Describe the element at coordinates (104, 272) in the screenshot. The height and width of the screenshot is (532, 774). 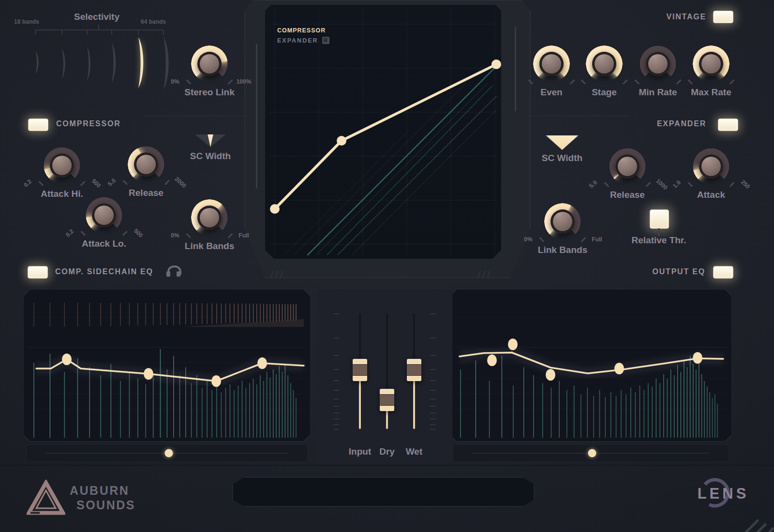
I see `sidechain-eq-title: COMP. SIDECHAIN EQ` at that location.